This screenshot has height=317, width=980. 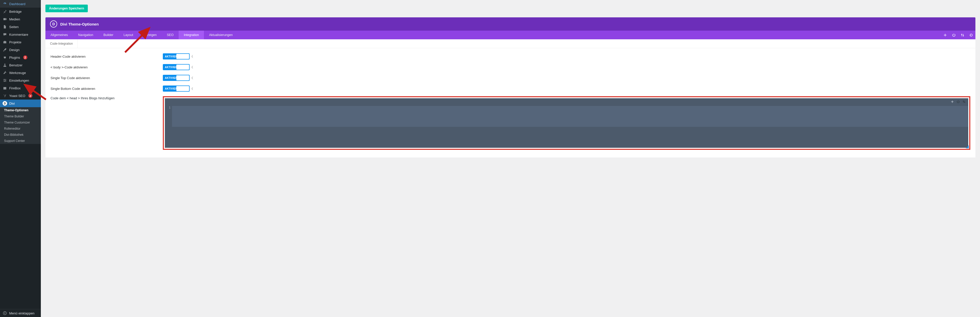 What do you see at coordinates (62, 43) in the screenshot?
I see `subtab-code-integration: Code-Integration` at bounding box center [62, 43].